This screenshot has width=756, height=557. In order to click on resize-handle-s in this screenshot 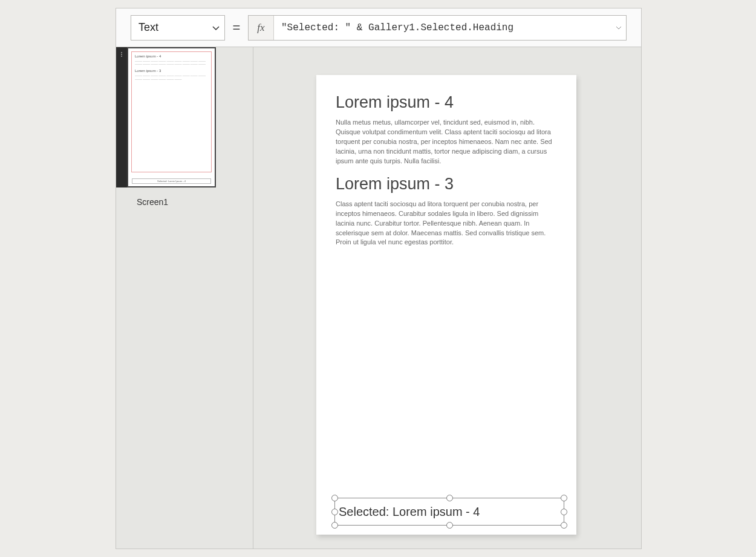, I will do `click(450, 525)`.